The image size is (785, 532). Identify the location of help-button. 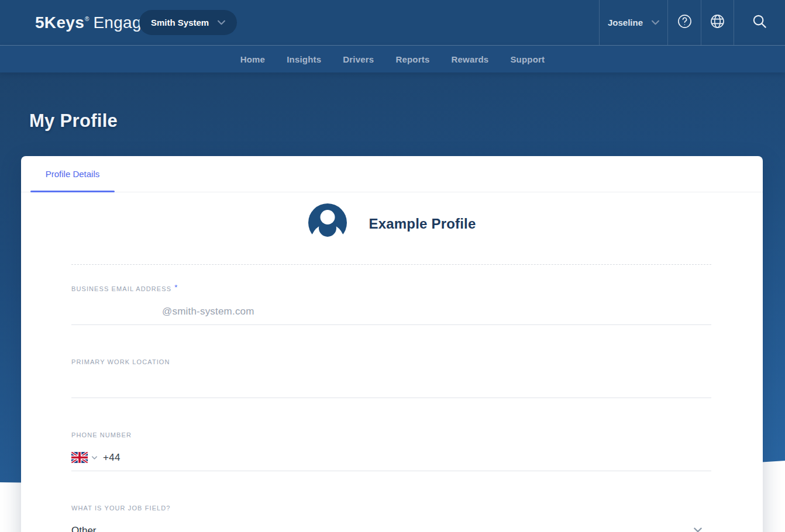
(684, 22).